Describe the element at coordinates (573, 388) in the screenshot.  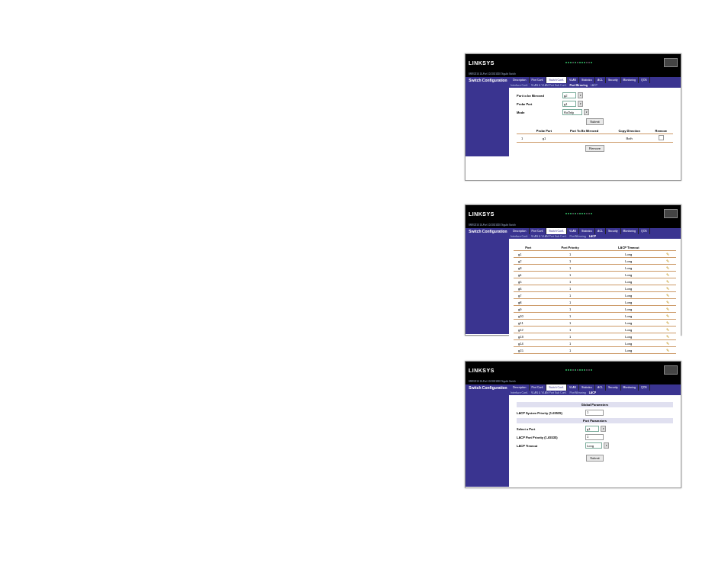
I see `tab-row: Switch Configuration Description Port Co…` at that location.